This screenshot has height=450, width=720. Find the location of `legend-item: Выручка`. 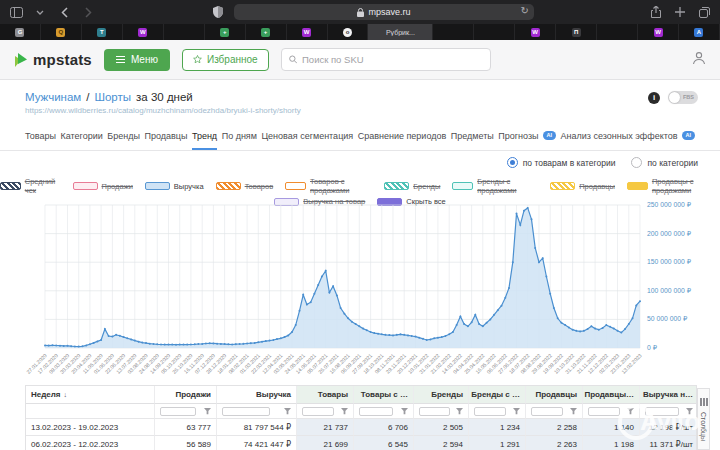

legend-item: Выручка is located at coordinates (174, 186).